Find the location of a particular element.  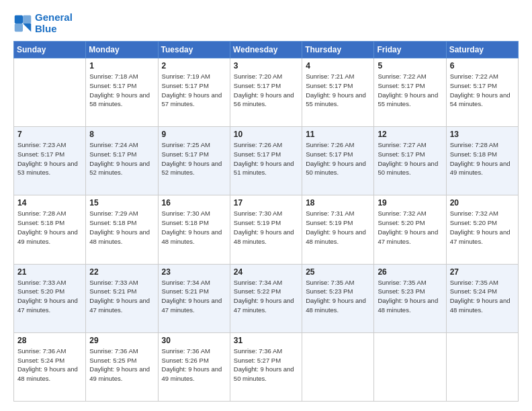

day-number: 28 is located at coordinates (50, 340).